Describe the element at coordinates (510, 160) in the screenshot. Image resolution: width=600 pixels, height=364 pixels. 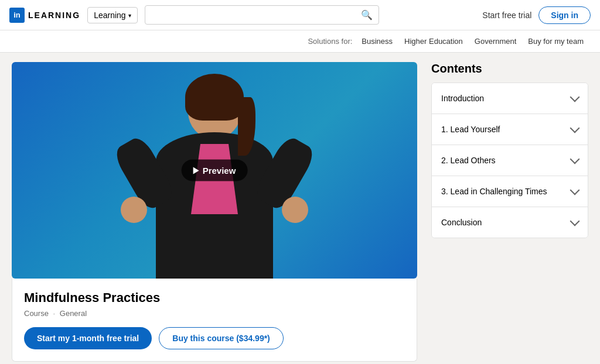
I see `contents-item-lead-others: 2. Lead Others` at that location.